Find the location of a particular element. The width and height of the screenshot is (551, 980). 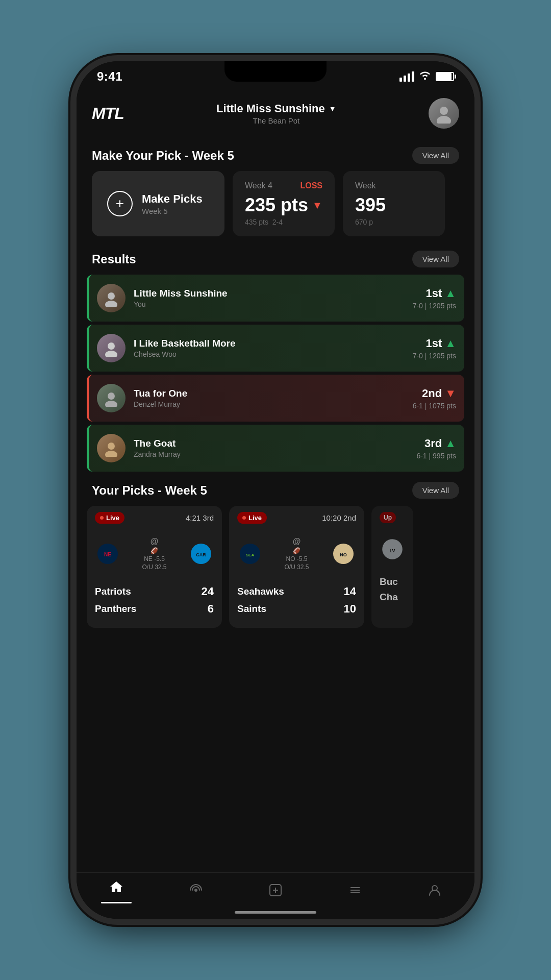

notch is located at coordinates (276, 71).